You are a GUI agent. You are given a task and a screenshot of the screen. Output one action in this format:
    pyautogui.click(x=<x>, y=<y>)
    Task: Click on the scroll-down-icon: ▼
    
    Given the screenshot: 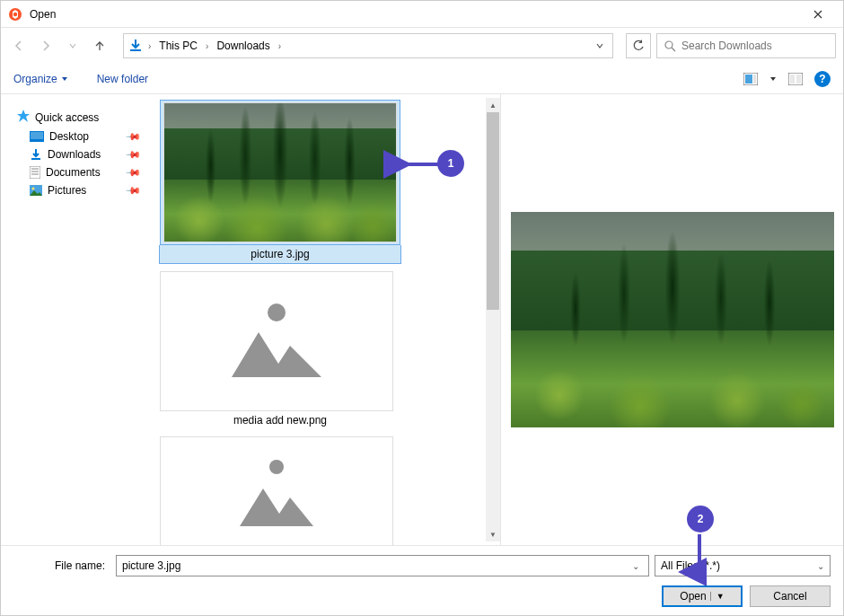 What is the action you would take?
    pyautogui.click(x=493, y=534)
    